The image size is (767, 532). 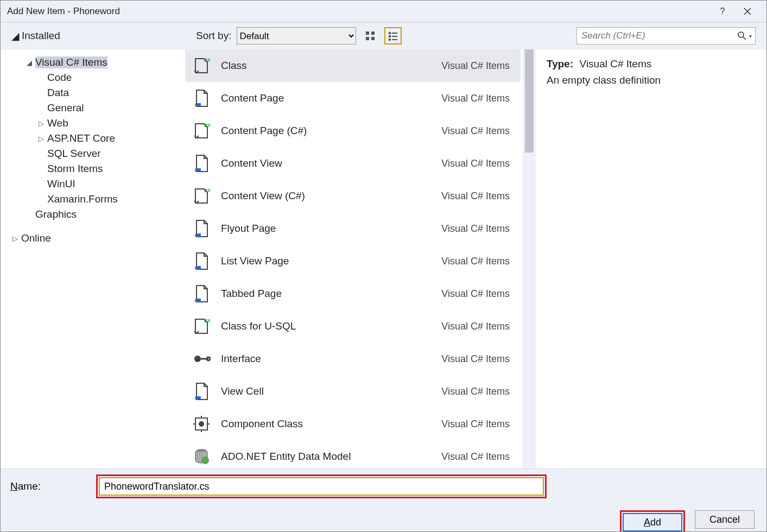 What do you see at coordinates (353, 454) in the screenshot?
I see `template-item: ADO.NET Entity Data ModelVisual C# Items` at bounding box center [353, 454].